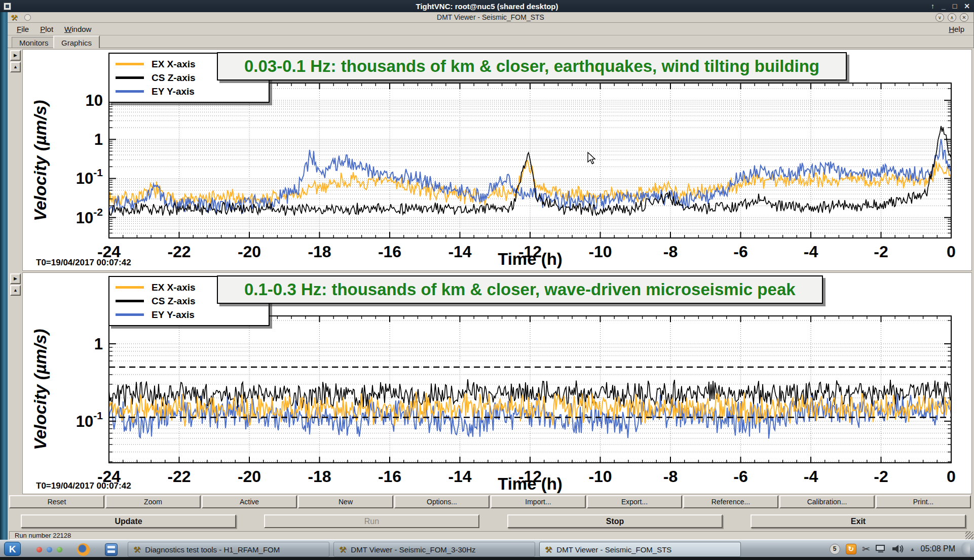 This screenshot has height=560, width=974. I want to click on action-row: Update Run Stop Exit, so click(494, 522).